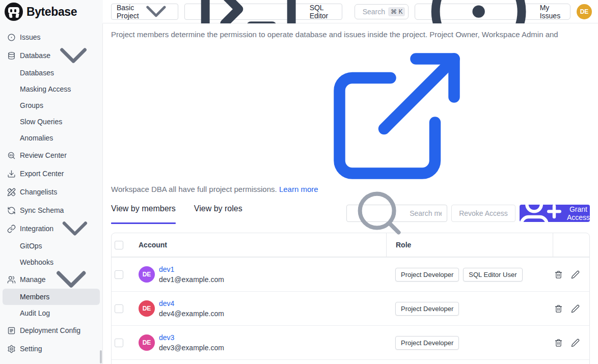 The image size is (598, 364). Describe the element at coordinates (101, 357) in the screenshot. I see `sidebar-scrollbar` at that location.